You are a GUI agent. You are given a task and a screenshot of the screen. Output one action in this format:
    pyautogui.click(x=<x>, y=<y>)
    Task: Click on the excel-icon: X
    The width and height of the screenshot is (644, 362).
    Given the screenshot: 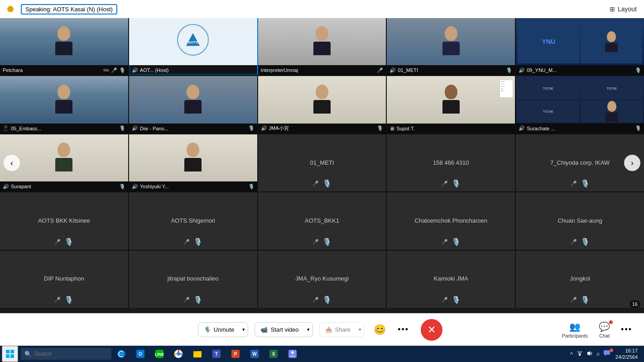 What is the action you would take?
    pyautogui.click(x=274, y=354)
    